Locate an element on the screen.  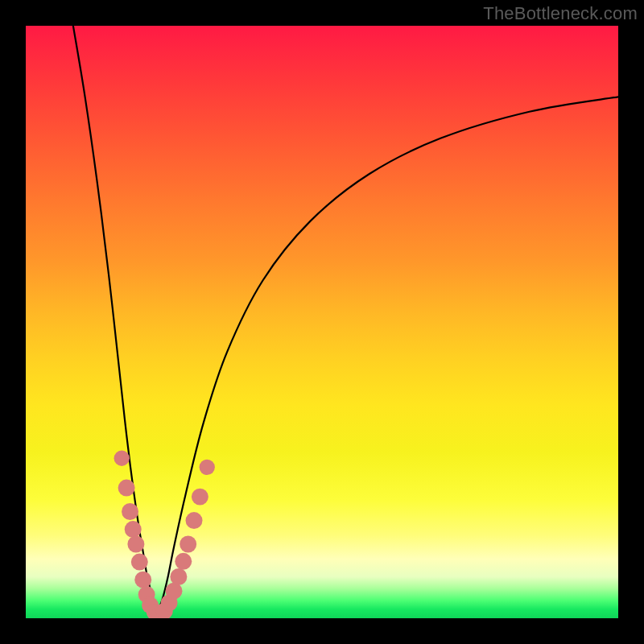
curve-left-branch is located at coordinates (114, 320).